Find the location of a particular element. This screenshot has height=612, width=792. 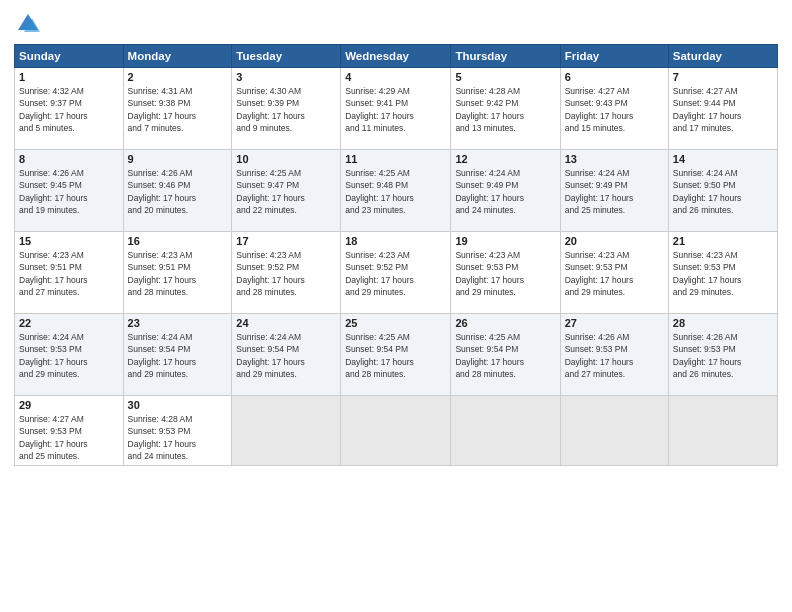

day-number: 28 is located at coordinates (723, 323).